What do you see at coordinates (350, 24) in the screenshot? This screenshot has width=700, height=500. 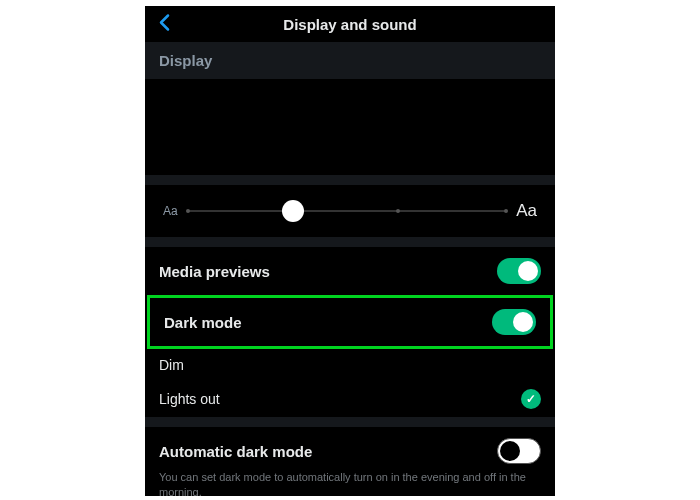 I see `nav-header: Display and sound` at bounding box center [350, 24].